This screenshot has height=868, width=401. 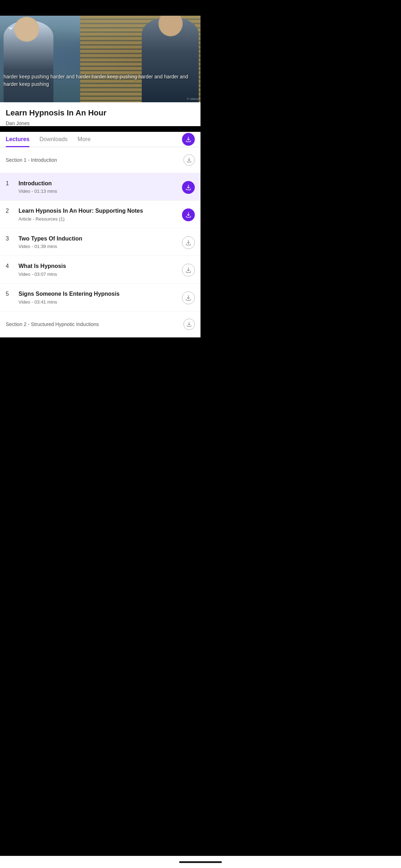 What do you see at coordinates (98, 294) in the screenshot?
I see `lecture-5-title: Signs Someone Is Entering Hypnosis` at bounding box center [98, 294].